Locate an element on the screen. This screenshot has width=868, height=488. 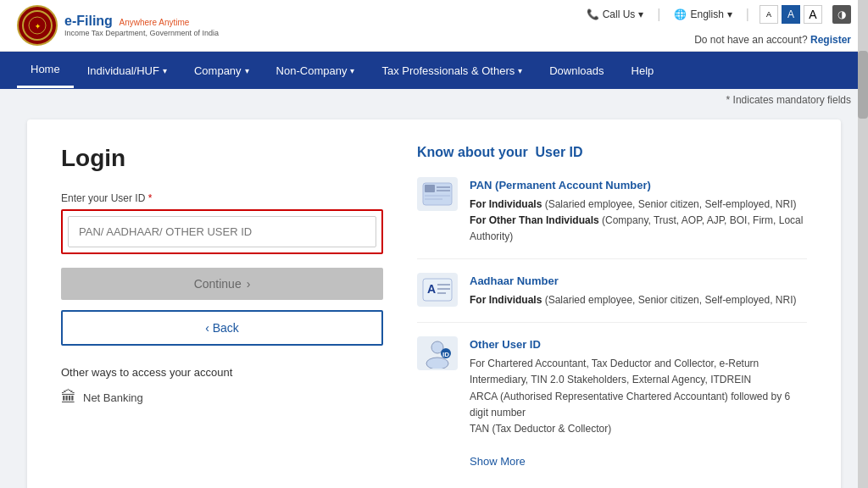
font-medium-button: A is located at coordinates (791, 14).